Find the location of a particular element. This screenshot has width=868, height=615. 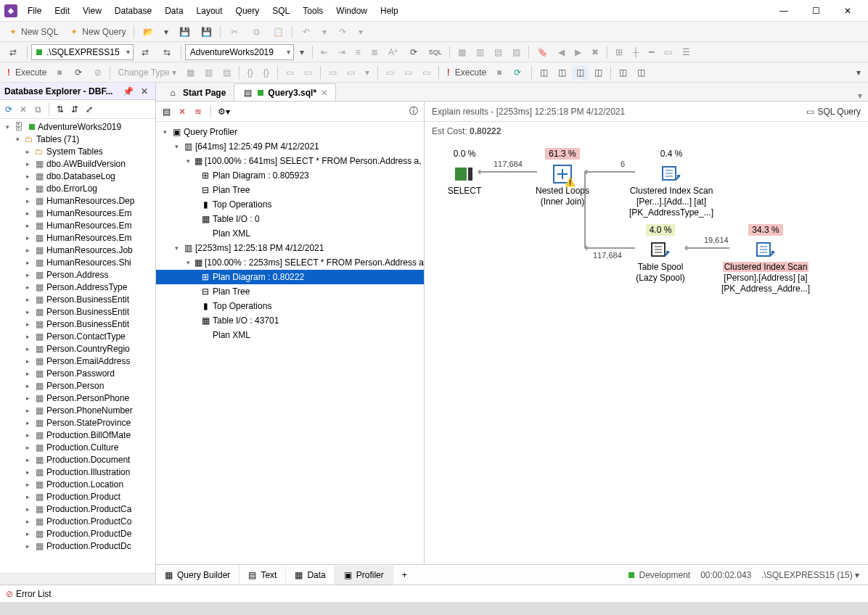

tree-table-item: ▸▦Production.Location is located at coordinates (78, 484).